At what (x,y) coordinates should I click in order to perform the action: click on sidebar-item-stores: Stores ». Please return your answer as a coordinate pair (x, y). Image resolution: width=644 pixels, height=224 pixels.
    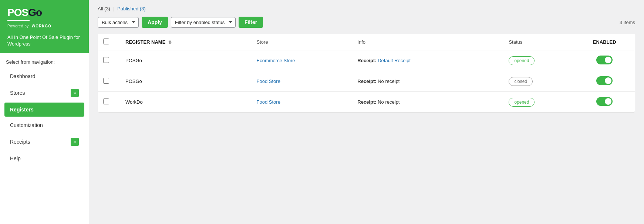
    Looking at the image, I should click on (44, 93).